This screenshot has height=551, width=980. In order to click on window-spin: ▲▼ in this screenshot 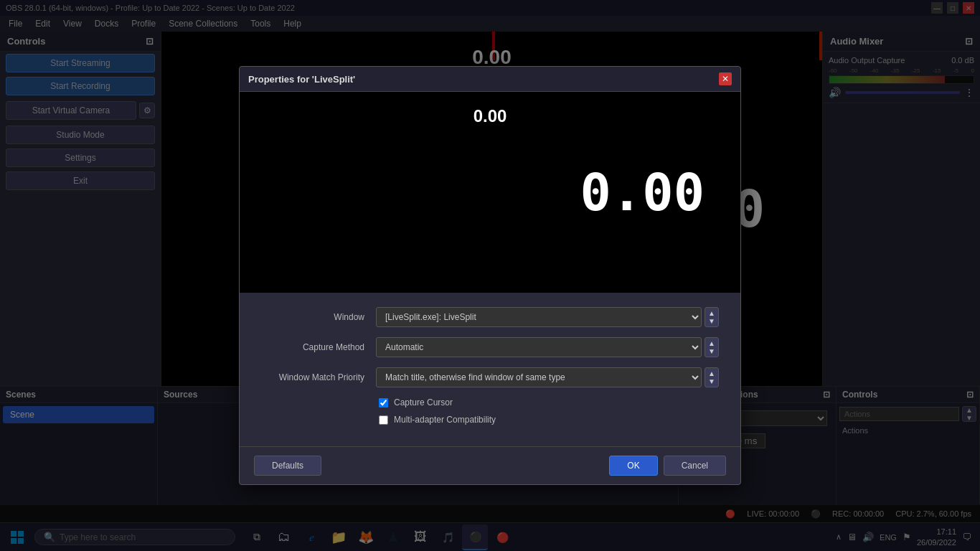, I will do `click(712, 317)`.